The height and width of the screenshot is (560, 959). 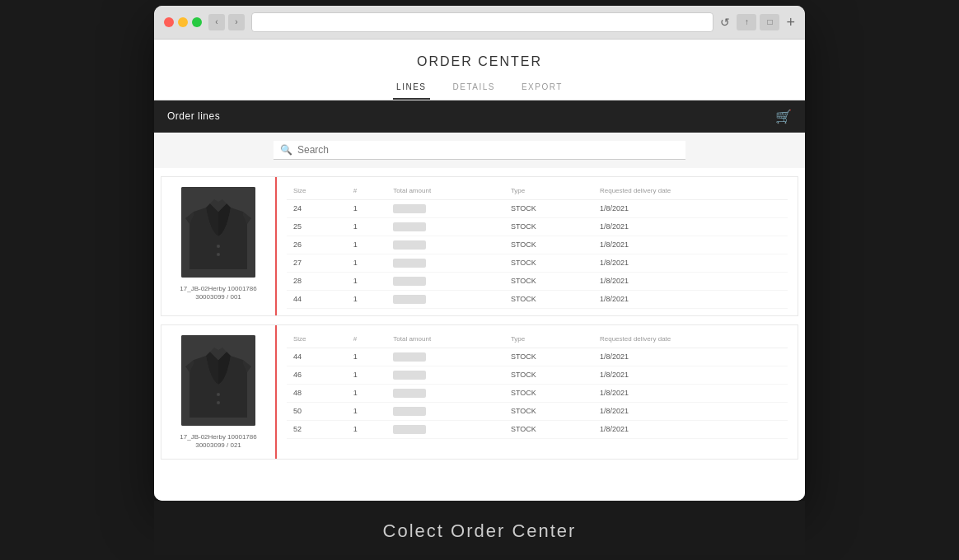 I want to click on table-row: 50 1 $000.00 STOCK 1/8/2021, so click(x=537, y=411).